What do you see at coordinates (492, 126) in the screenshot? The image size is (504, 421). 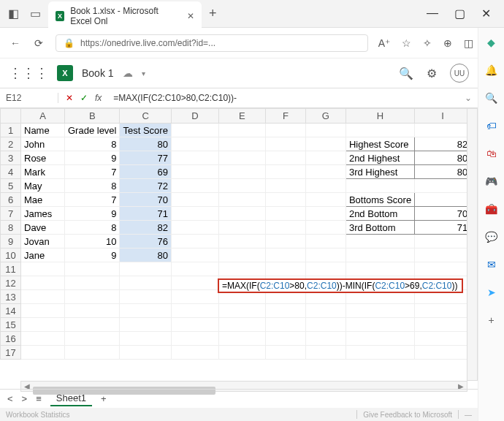 I see `tag-icon: 🏷` at bounding box center [492, 126].